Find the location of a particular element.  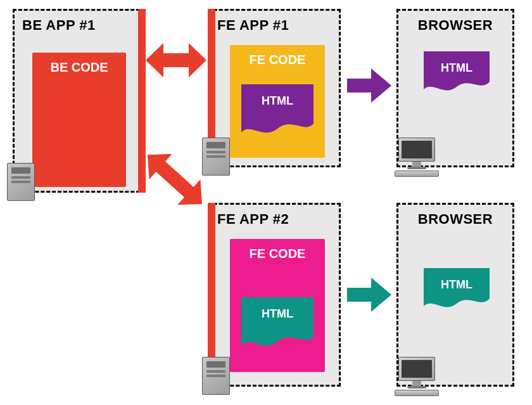

fe-code-2-block: FE CODE HTML is located at coordinates (277, 305).